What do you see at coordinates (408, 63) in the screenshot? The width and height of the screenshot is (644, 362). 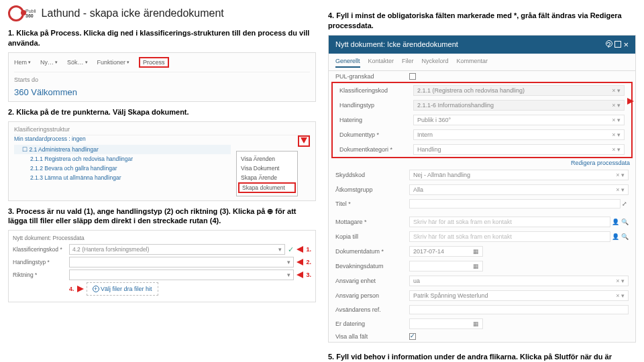 I see `tab-filer: Filer` at bounding box center [408, 63].